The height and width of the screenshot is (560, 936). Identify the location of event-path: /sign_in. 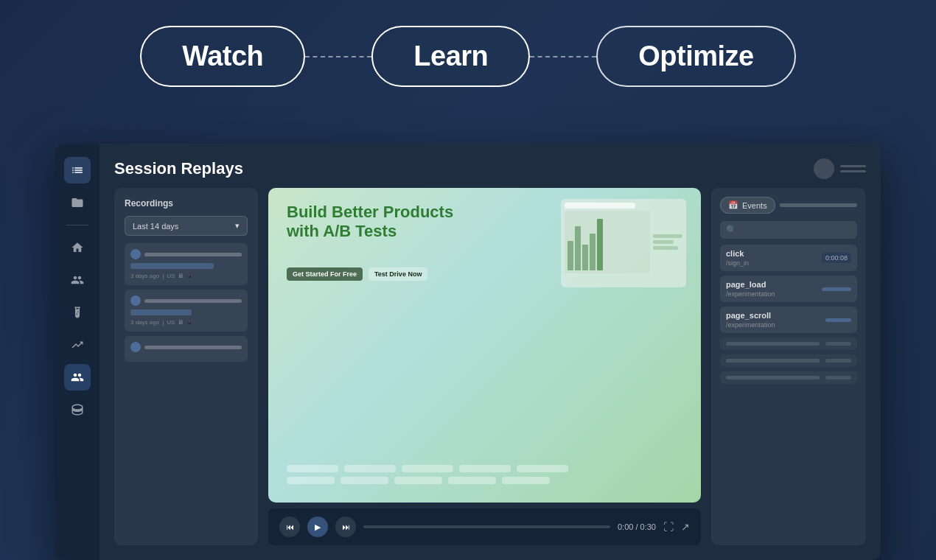
(737, 263).